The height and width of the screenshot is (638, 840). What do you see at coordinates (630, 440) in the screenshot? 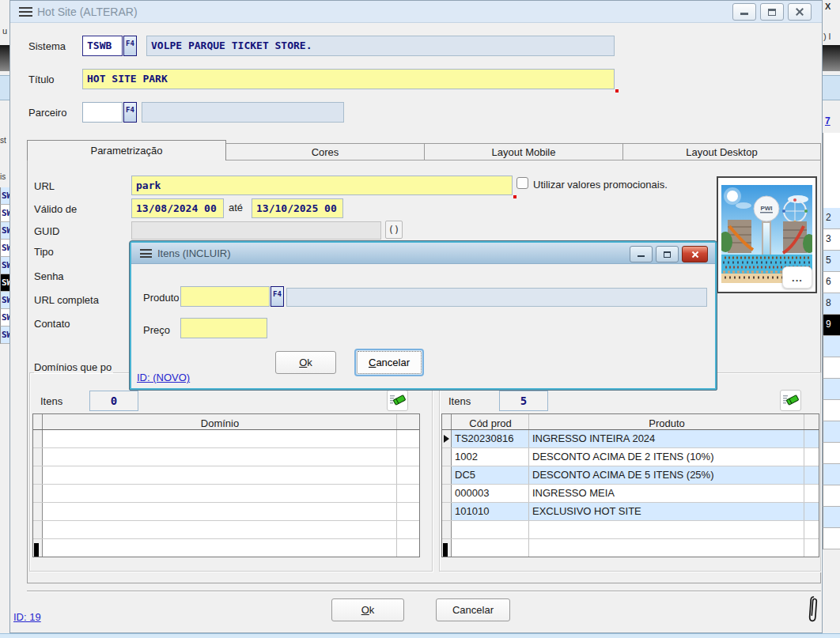
I see `table-row: TS20230816INGRESSO INTEIRA 2024` at bounding box center [630, 440].